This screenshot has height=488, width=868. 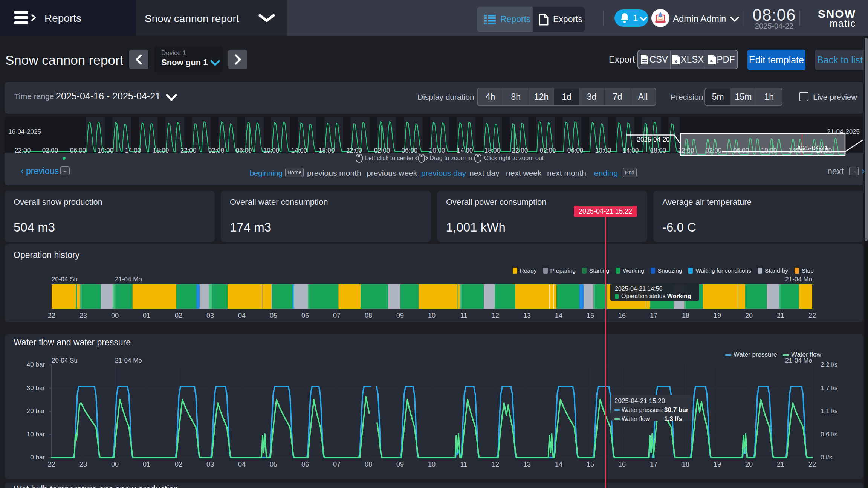 What do you see at coordinates (36, 364) in the screenshot?
I see `svg-text: 40 bar` at bounding box center [36, 364].